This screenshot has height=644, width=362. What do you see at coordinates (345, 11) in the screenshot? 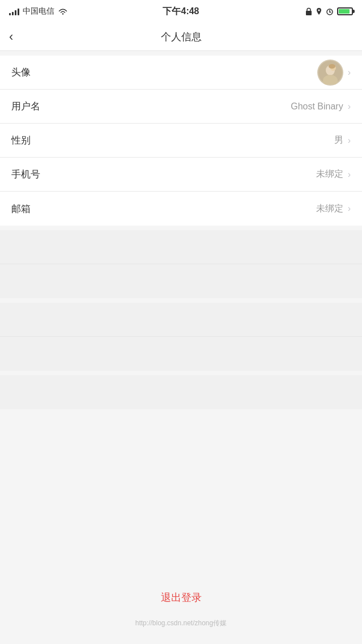
I see `battery-icon` at bounding box center [345, 11].